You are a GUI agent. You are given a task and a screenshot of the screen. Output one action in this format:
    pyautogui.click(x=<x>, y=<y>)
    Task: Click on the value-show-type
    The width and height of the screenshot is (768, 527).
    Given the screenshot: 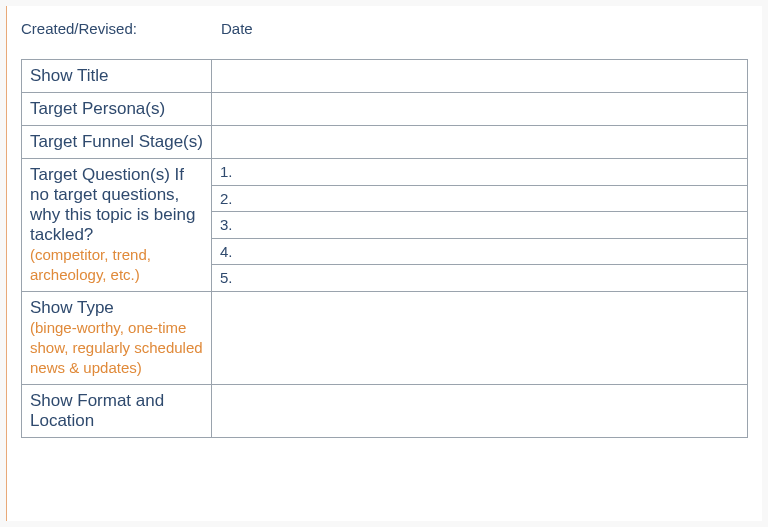 What is the action you would take?
    pyautogui.click(x=480, y=338)
    